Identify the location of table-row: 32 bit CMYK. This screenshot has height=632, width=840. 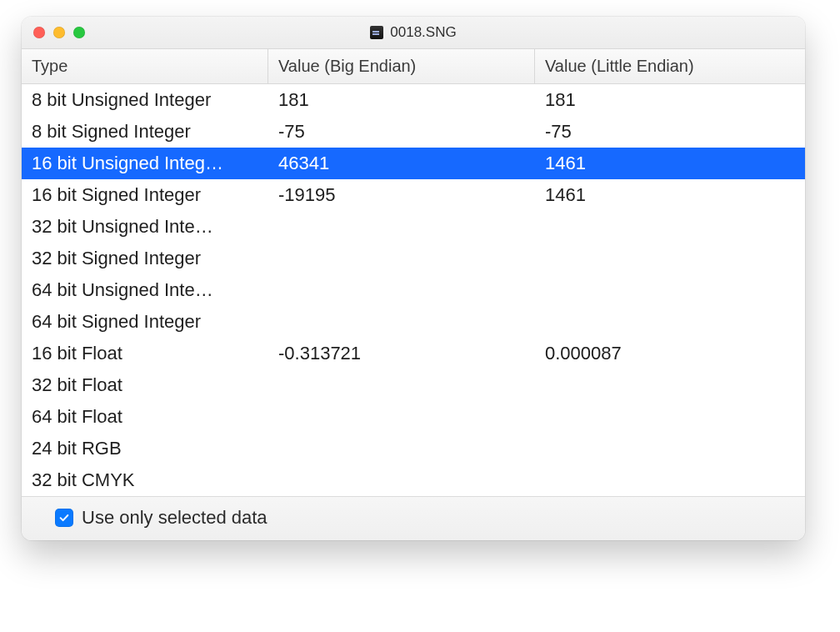
(413, 480).